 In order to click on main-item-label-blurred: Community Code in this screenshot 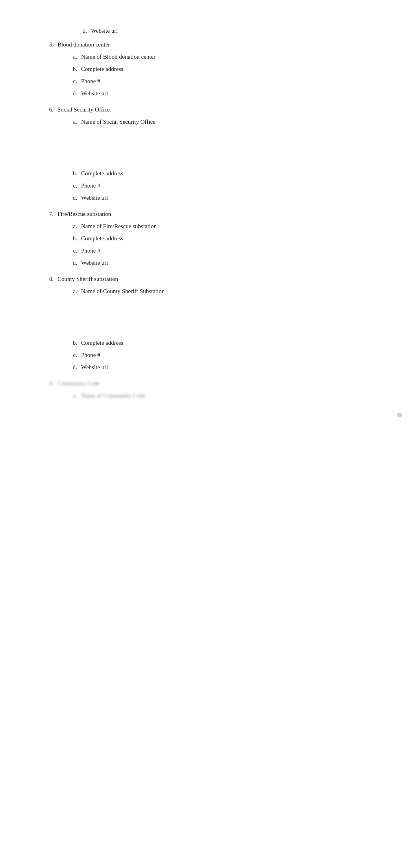, I will do `click(222, 384)`.